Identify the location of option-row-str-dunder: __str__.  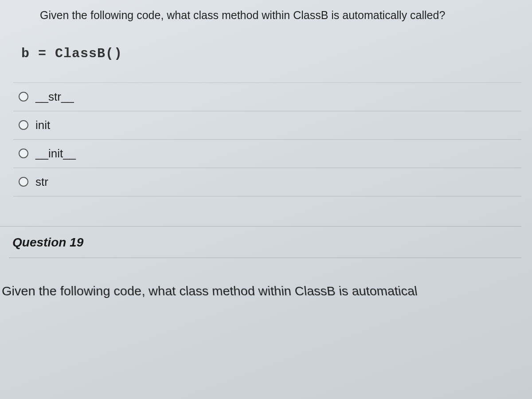
(267, 97).